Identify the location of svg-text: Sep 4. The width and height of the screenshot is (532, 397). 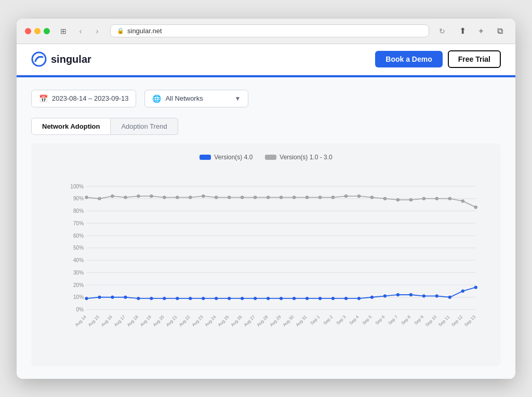
(354, 320).